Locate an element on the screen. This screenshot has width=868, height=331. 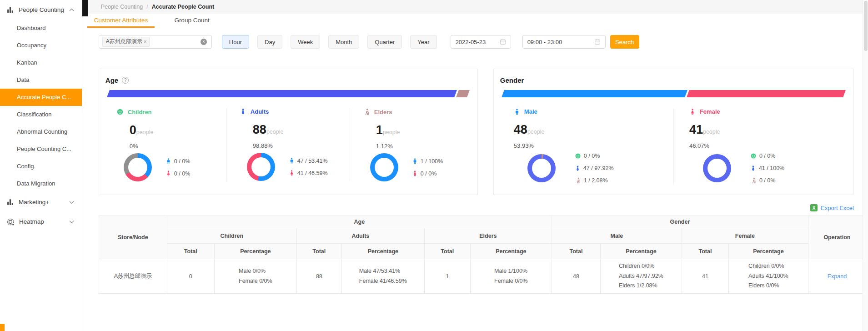
sidebar-item-people-counting-c: People Counting C... is located at coordinates (41, 149).